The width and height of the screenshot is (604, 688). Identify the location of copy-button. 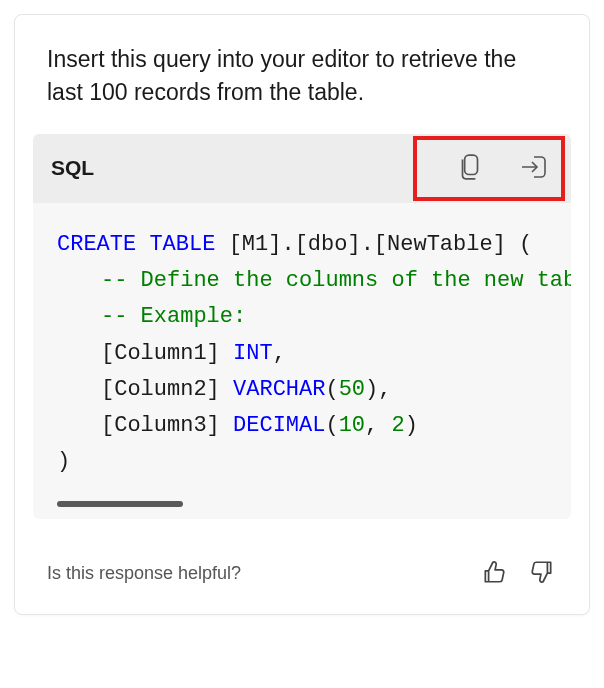
(470, 168).